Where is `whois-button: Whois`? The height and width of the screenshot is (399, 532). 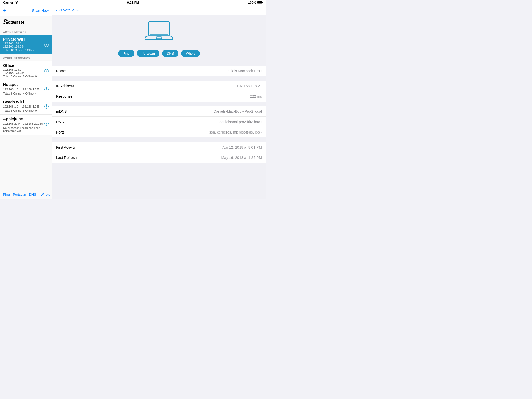
whois-button: Whois is located at coordinates (190, 54).